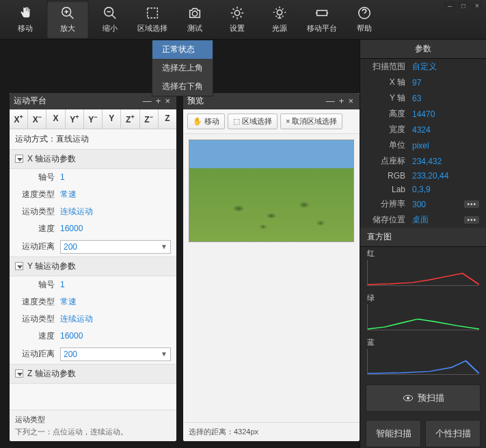 This screenshot has width=486, height=448. Describe the element at coordinates (453, 434) in the screenshot. I see `custom-scan-button: 个性扫描` at that location.